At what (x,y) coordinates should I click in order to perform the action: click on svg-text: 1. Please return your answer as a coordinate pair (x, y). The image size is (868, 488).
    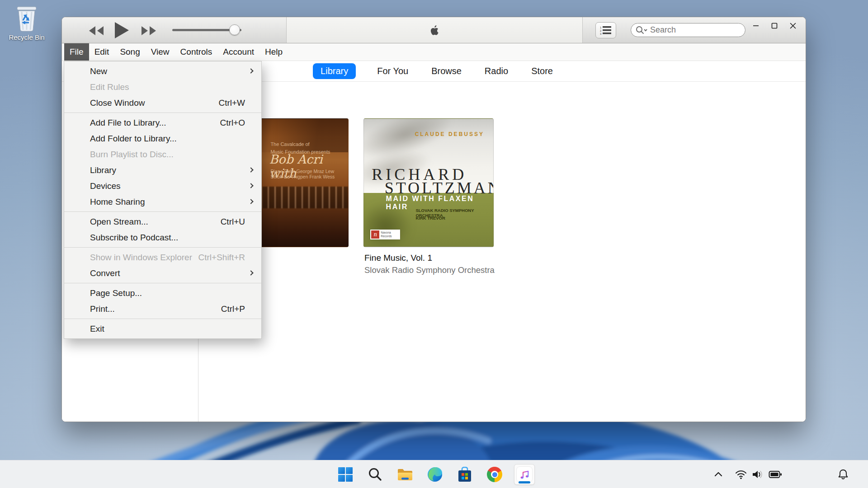
    Looking at the image, I should click on (601, 28).